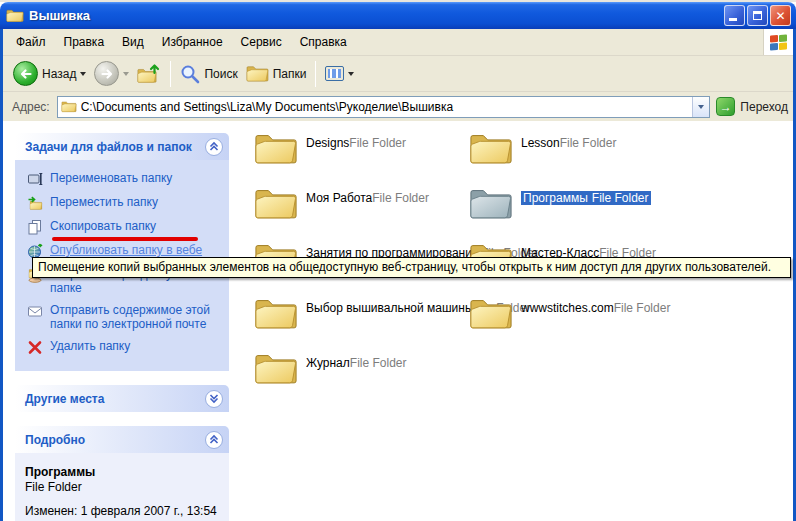 Image resolution: width=796 pixels, height=521 pixels. What do you see at coordinates (334, 74) in the screenshot?
I see `views-icon` at bounding box center [334, 74].